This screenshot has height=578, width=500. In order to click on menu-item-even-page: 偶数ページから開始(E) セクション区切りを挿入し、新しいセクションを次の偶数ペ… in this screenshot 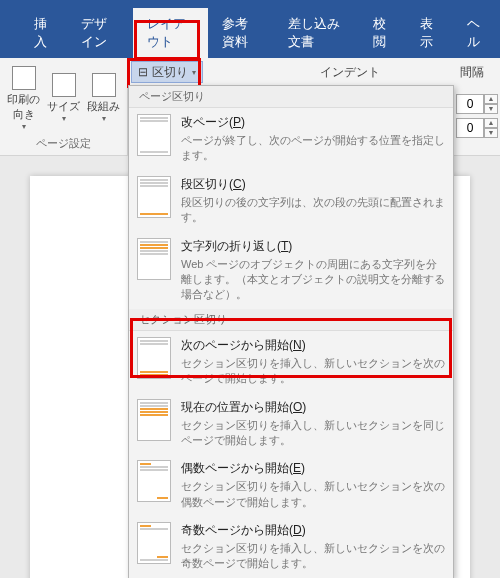, I will do `click(291, 485)`.